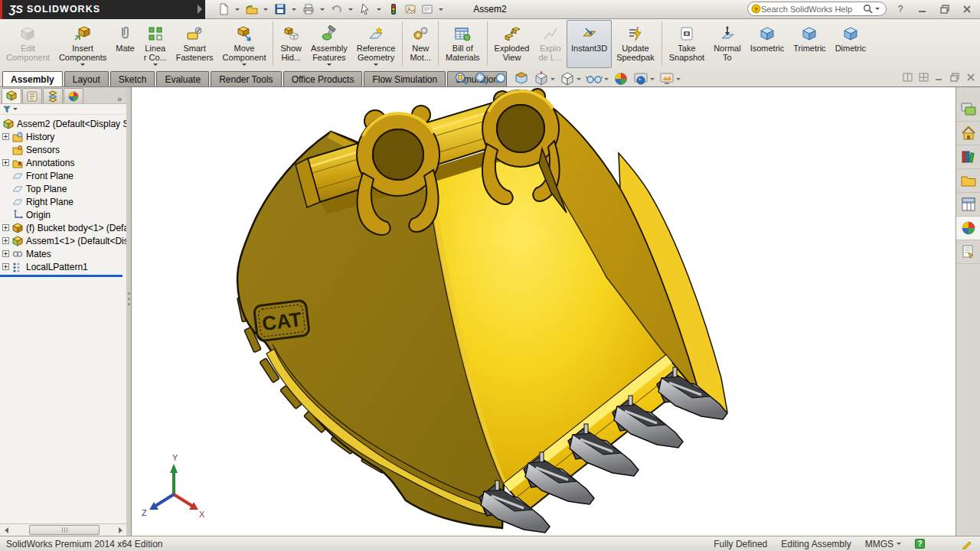 The height and width of the screenshot is (551, 980). What do you see at coordinates (420, 44) in the screenshot?
I see `cmd-new-motion-study: New Mot...` at bounding box center [420, 44].